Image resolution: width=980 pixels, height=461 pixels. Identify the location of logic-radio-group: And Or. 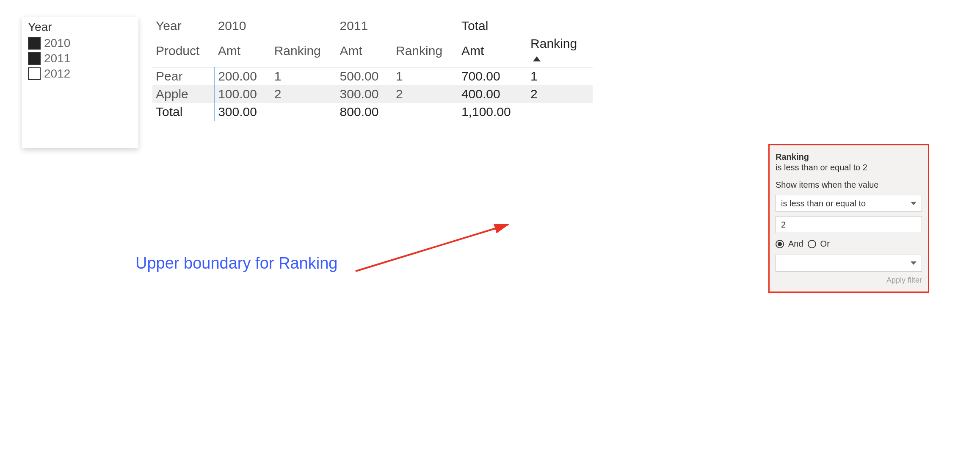
(849, 244).